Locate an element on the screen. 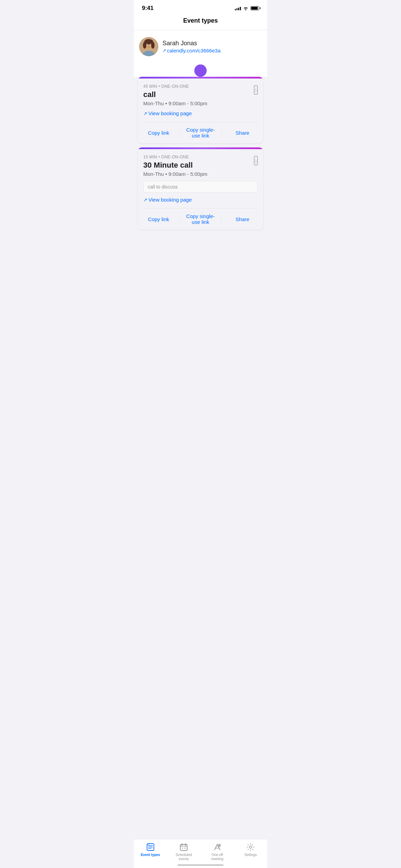 The height and width of the screenshot is (868, 401). profile-info: Sarah Jonas ↗ calendly.com/c3666e3a is located at coordinates (192, 47).